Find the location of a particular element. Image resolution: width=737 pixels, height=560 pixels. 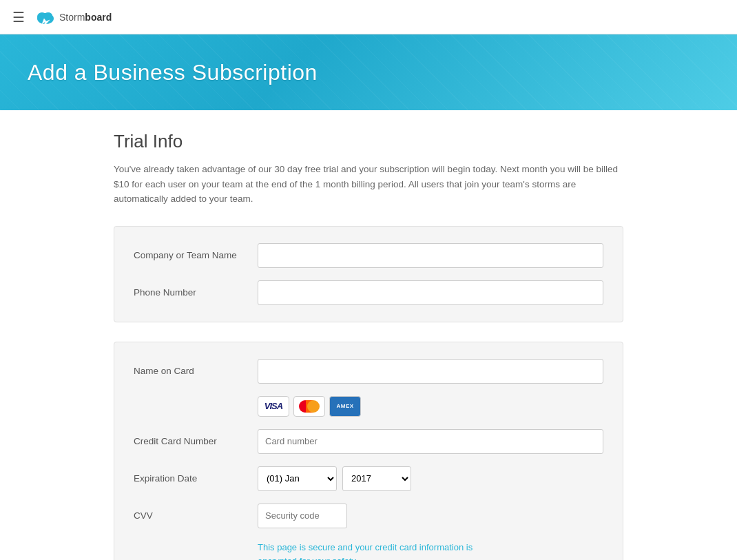

amex-card-icon: AMEX is located at coordinates (345, 406).